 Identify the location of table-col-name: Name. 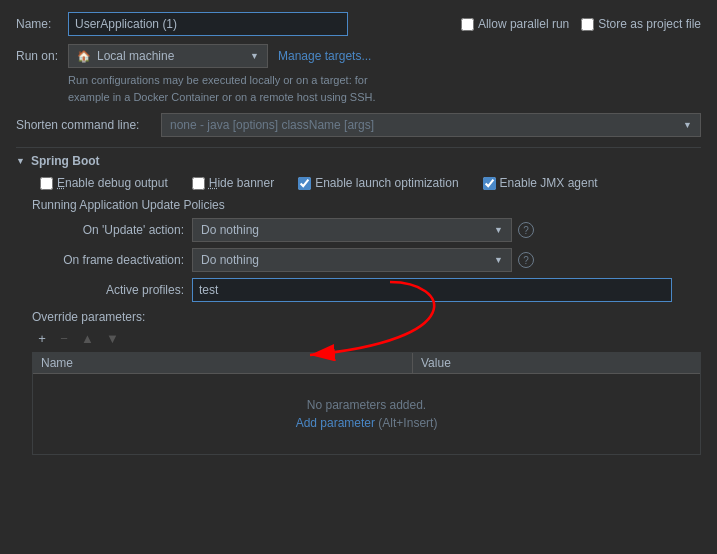
(223, 363).